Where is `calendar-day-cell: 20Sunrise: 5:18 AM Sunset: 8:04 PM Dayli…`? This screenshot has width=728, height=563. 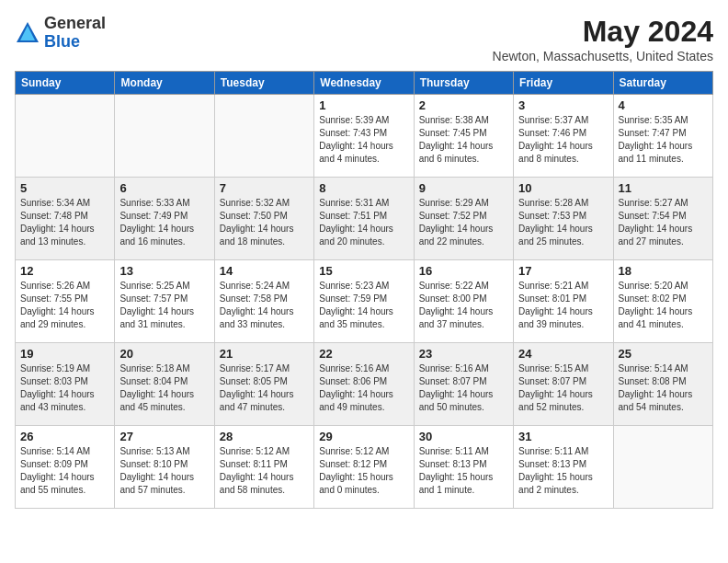 calendar-day-cell: 20Sunrise: 5:18 AM Sunset: 8:04 PM Dayli… is located at coordinates (165, 385).